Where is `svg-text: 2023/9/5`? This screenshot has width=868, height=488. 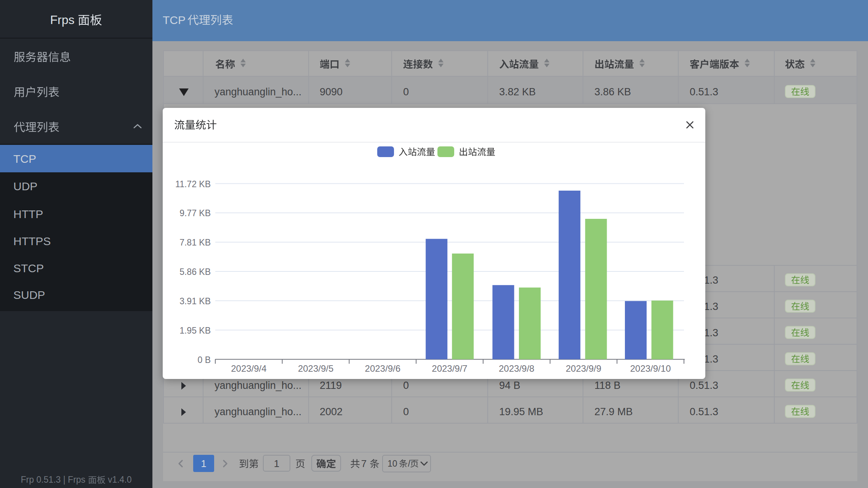 svg-text: 2023/9/5 is located at coordinates (315, 368).